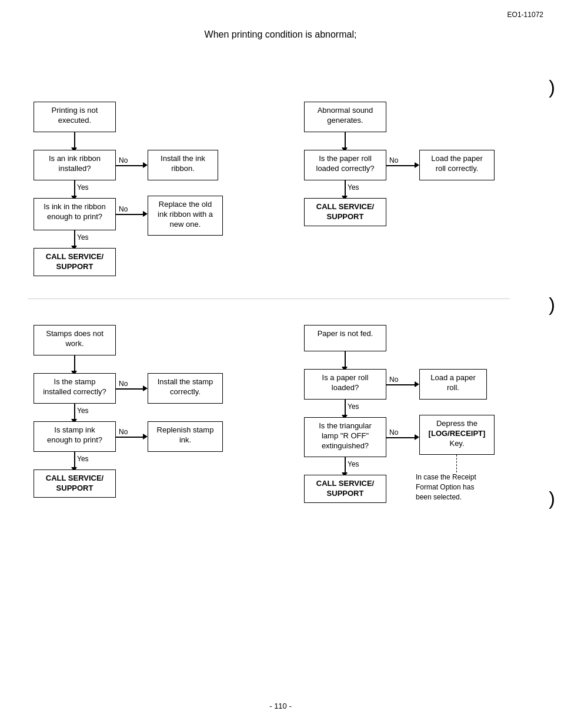  What do you see at coordinates (75, 437) in the screenshot?
I see `box-stamp-ink-enough: Is stamp inkenough to print?` at bounding box center [75, 437].